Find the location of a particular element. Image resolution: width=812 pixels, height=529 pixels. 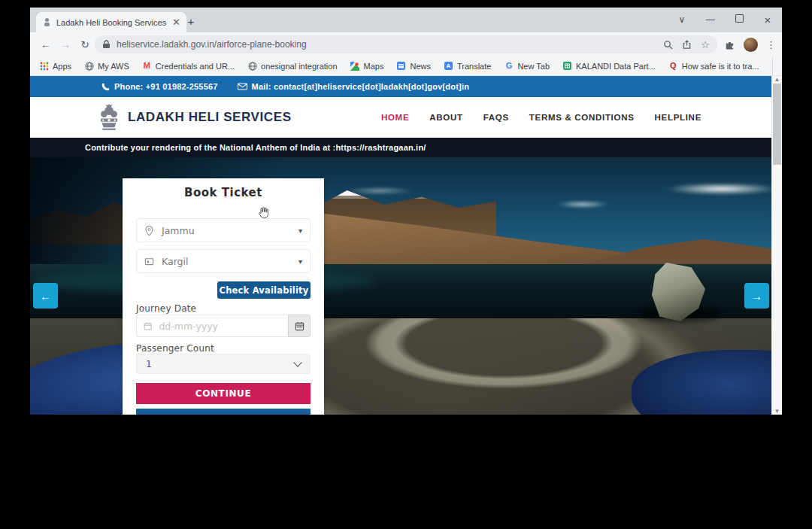

extensions-puzzle-icon is located at coordinates (729, 45).